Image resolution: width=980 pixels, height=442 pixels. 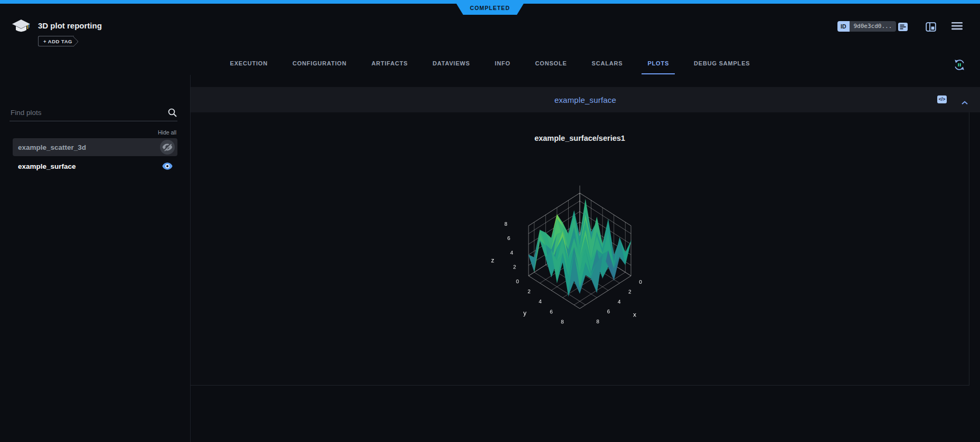 What do you see at coordinates (167, 147) in the screenshot?
I see `eye-off-icon` at bounding box center [167, 147].